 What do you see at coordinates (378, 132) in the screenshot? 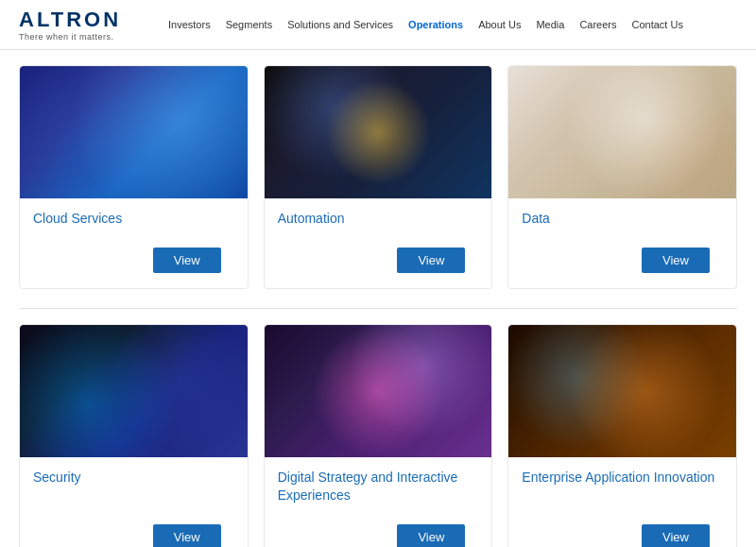
I see `card-automation-image` at bounding box center [378, 132].